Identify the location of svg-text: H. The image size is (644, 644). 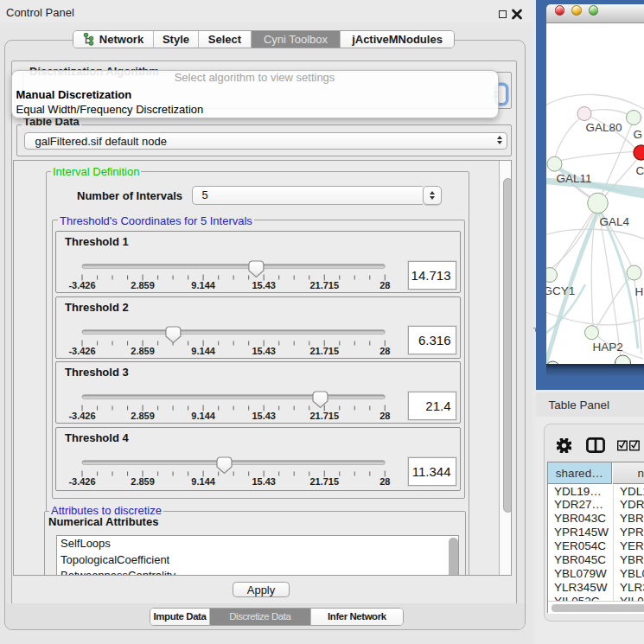
(639, 292).